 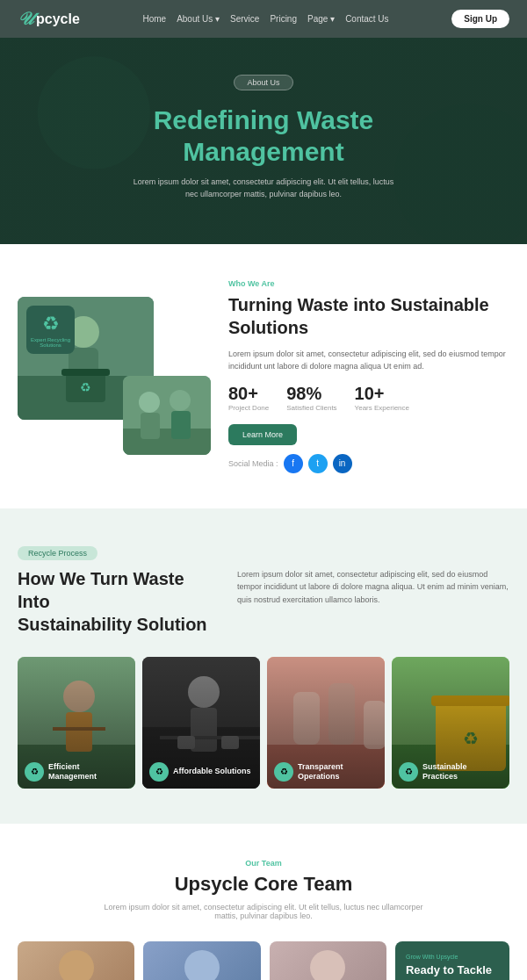 What do you see at coordinates (58, 553) in the screenshot?
I see `process-badge: Recycle Process` at bounding box center [58, 553].